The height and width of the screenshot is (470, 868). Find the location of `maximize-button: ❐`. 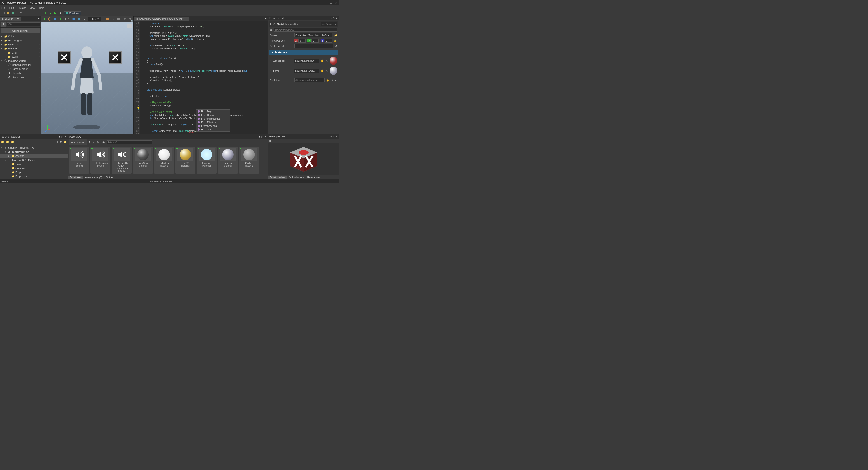

maximize-button: ❐ is located at coordinates (331, 3).